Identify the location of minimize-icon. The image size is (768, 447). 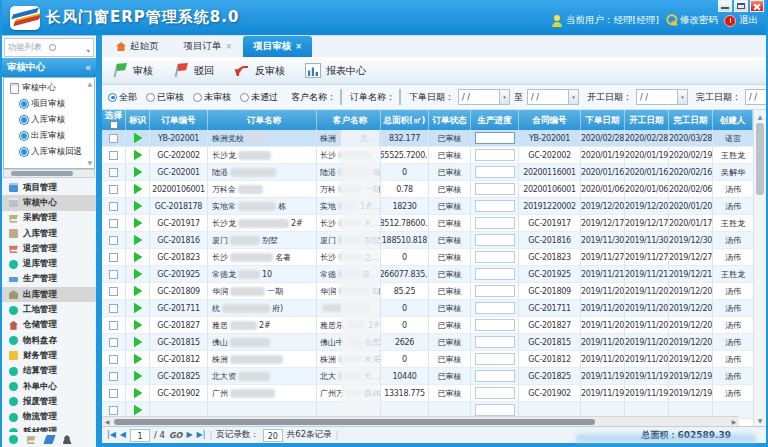
(725, 6).